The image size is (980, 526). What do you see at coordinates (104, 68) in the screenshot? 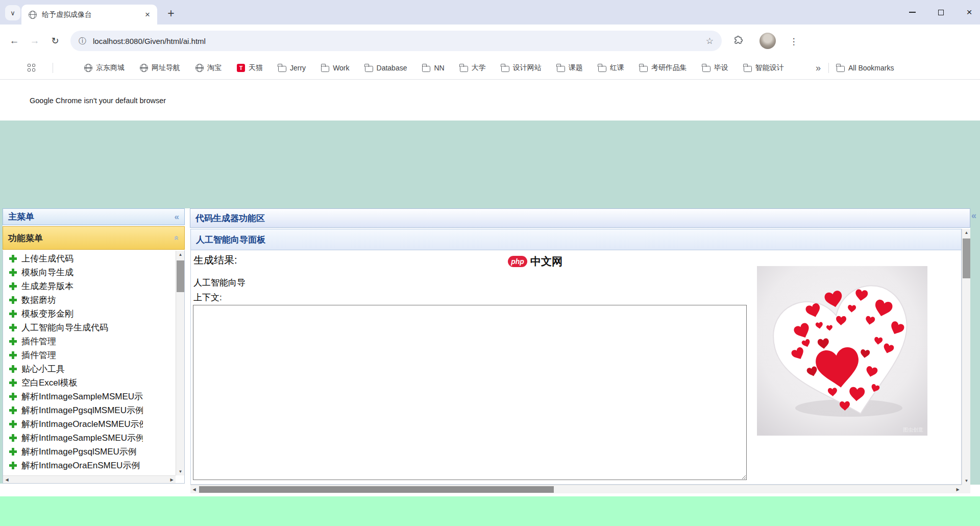
I see `bookmark: 京东商城` at bounding box center [104, 68].